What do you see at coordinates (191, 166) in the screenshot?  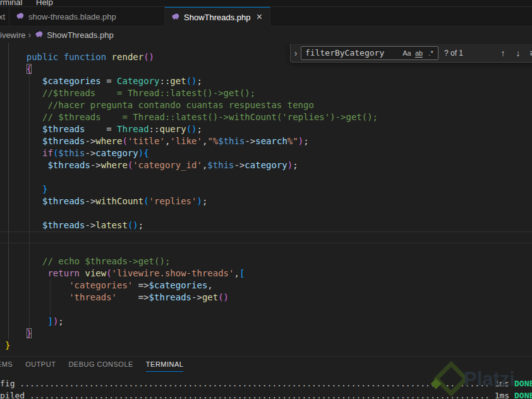 I see `code-line-10: $threads->where('category_id',$this->cat…` at bounding box center [191, 166].